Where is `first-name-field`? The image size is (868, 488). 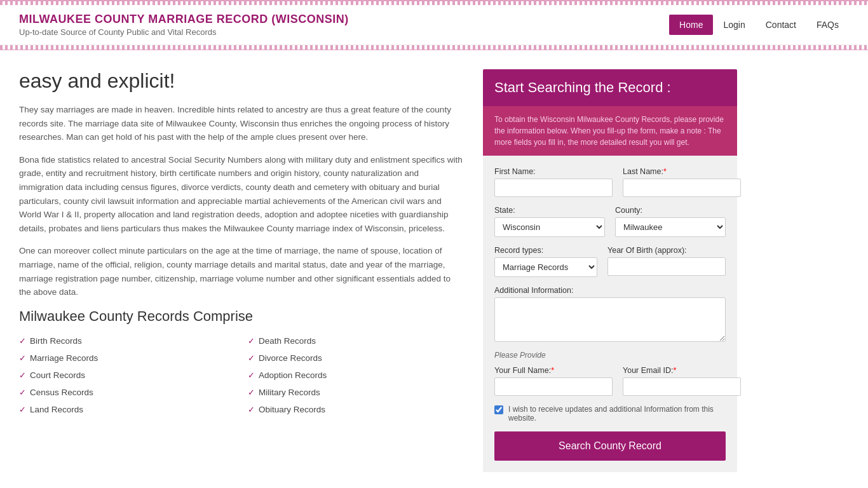 first-name-field is located at coordinates (553, 188).